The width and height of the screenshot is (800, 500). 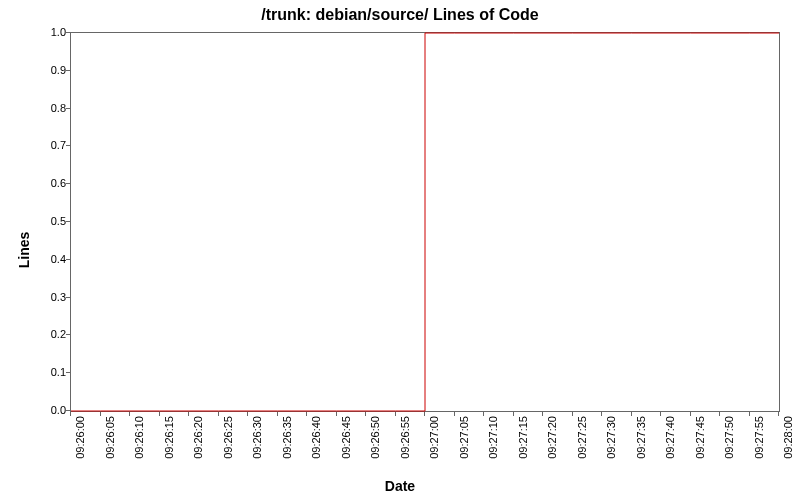 What do you see at coordinates (788, 438) in the screenshot?
I see `x-tick-label: 09:28:00` at bounding box center [788, 438].